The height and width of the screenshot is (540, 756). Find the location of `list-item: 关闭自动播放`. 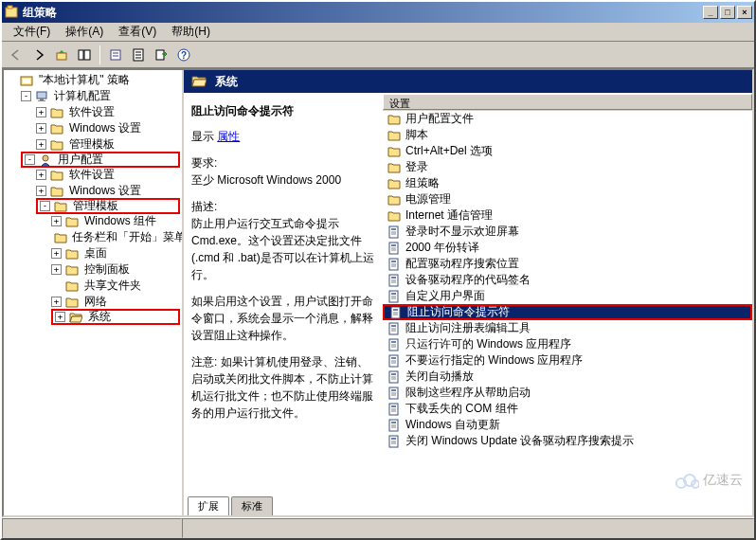

list-item: 关闭自动播放 is located at coordinates (567, 377).